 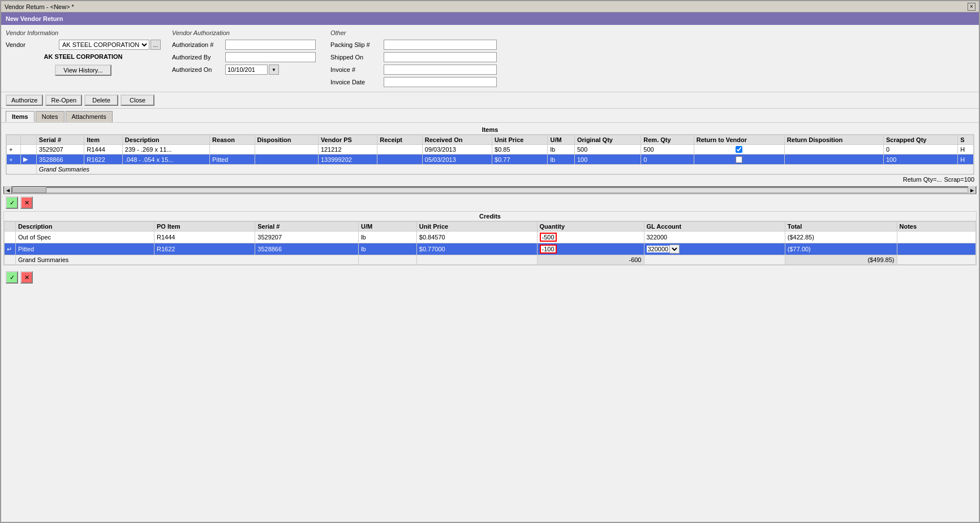 What do you see at coordinates (85, 238) in the screenshot?
I see `credit-desc1: Out of Spec` at bounding box center [85, 238].